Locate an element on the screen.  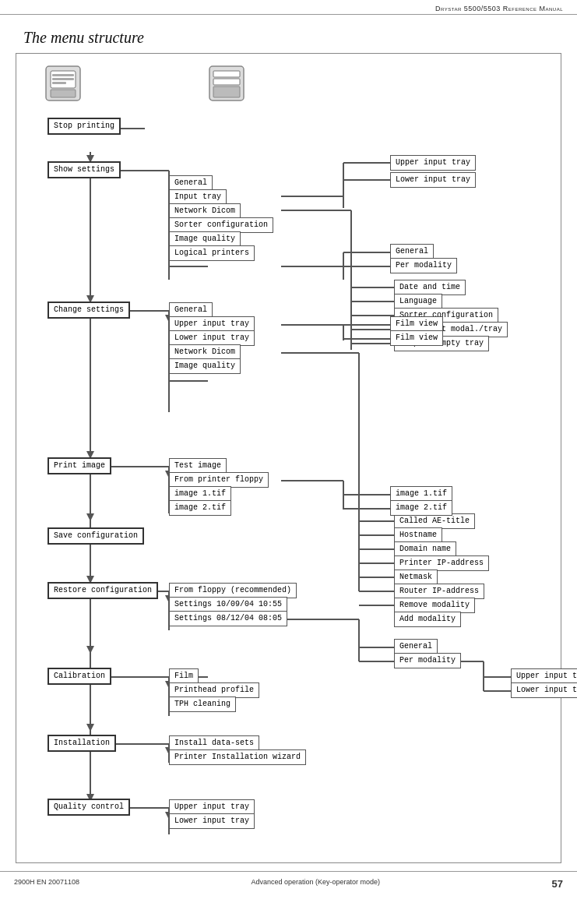
page-title: The menu structure is located at coordinates (288, 37).